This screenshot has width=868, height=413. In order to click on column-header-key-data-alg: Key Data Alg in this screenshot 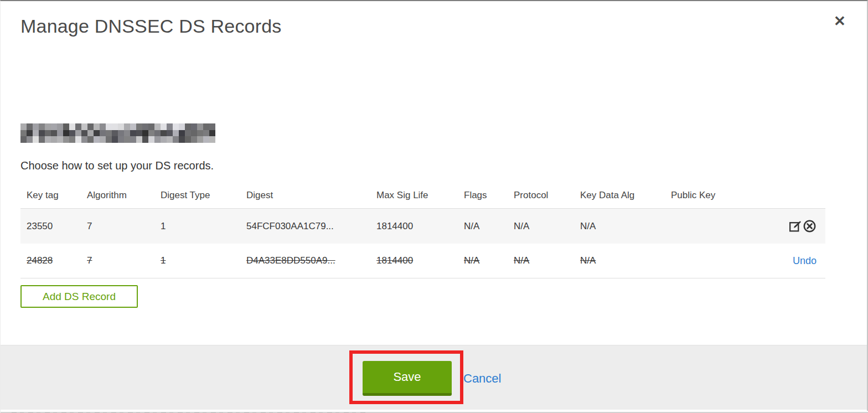, I will do `click(626, 195)`.